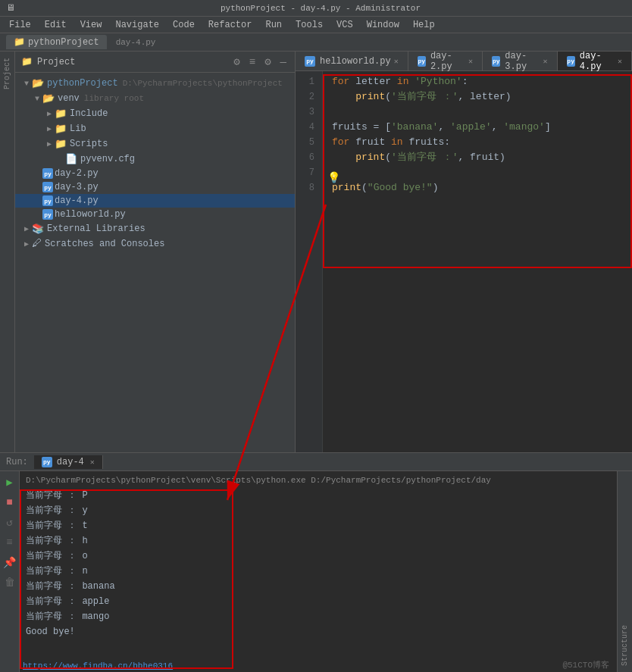 The image size is (632, 672). Describe the element at coordinates (522, 61) in the screenshot. I see `d3-tab-label: day-3.py` at that location.